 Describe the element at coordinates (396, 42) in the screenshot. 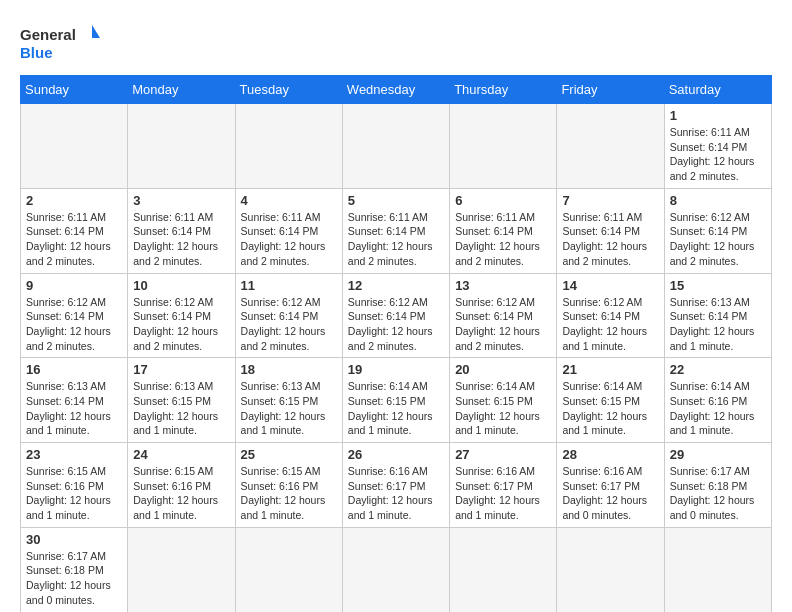

I see `page-header: General Blue` at that location.